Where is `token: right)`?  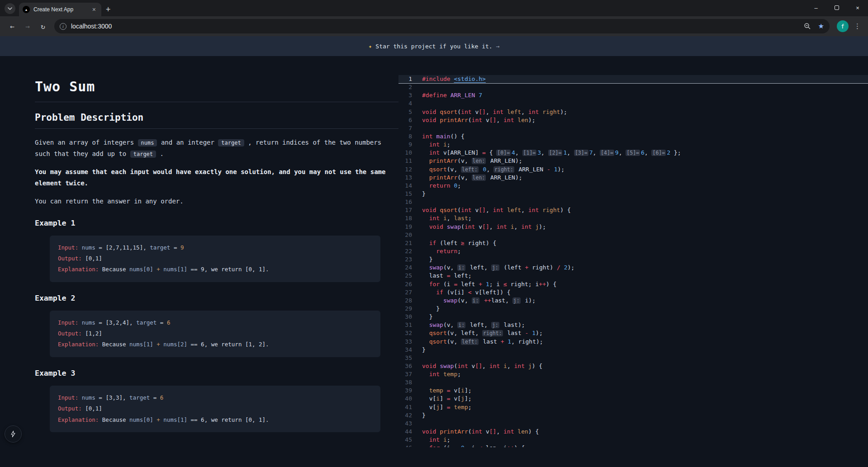 token: right) is located at coordinates (543, 268).